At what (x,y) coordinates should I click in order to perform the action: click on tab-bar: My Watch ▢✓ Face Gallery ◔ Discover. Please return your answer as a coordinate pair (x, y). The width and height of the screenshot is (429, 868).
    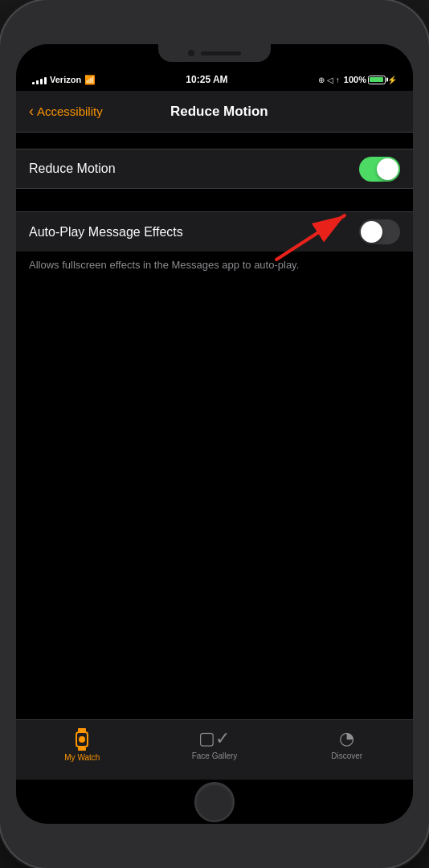
    Looking at the image, I should click on (214, 749).